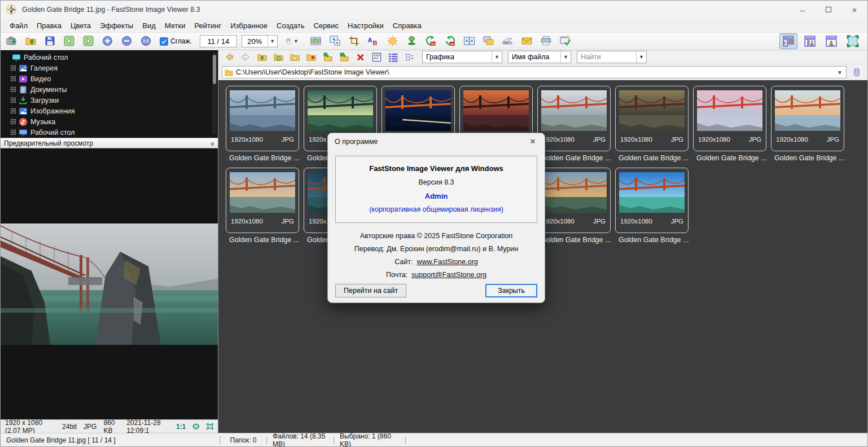 The height and width of the screenshot is (447, 868). Describe the element at coordinates (393, 41) in the screenshot. I see `adjust-lighting-button` at that location.